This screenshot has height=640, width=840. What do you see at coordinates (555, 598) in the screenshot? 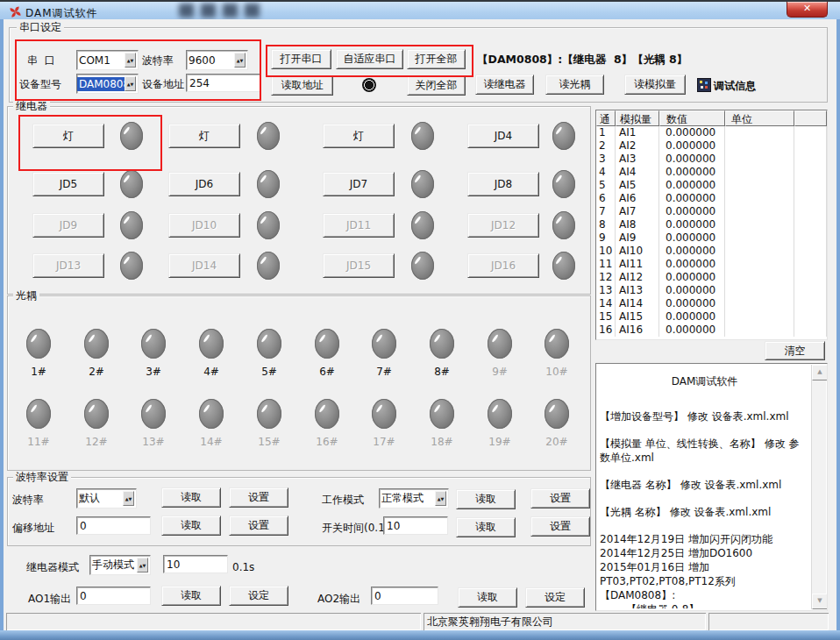
I see `ao2-set-button: 设定` at bounding box center [555, 598].